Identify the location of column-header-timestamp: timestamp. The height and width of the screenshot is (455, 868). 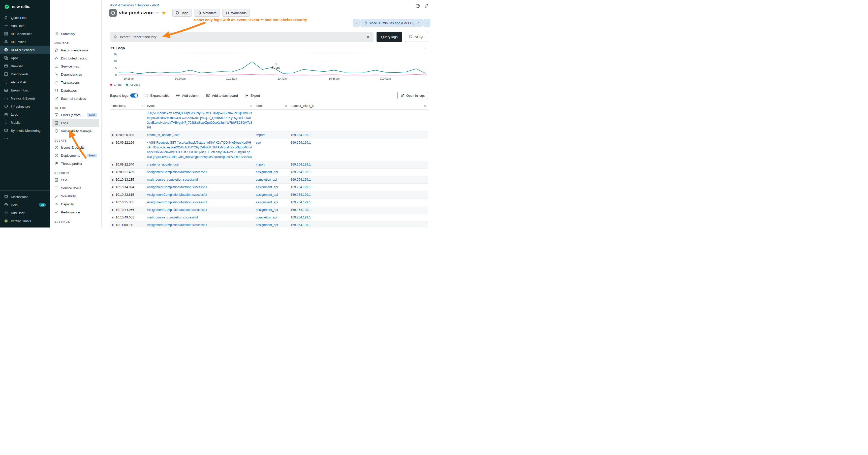
(128, 106).